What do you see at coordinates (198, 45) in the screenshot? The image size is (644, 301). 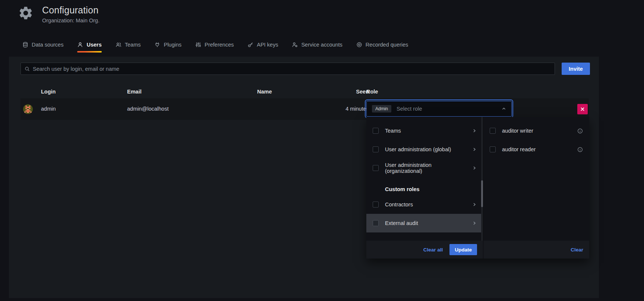 I see `sliders-icon` at bounding box center [198, 45].